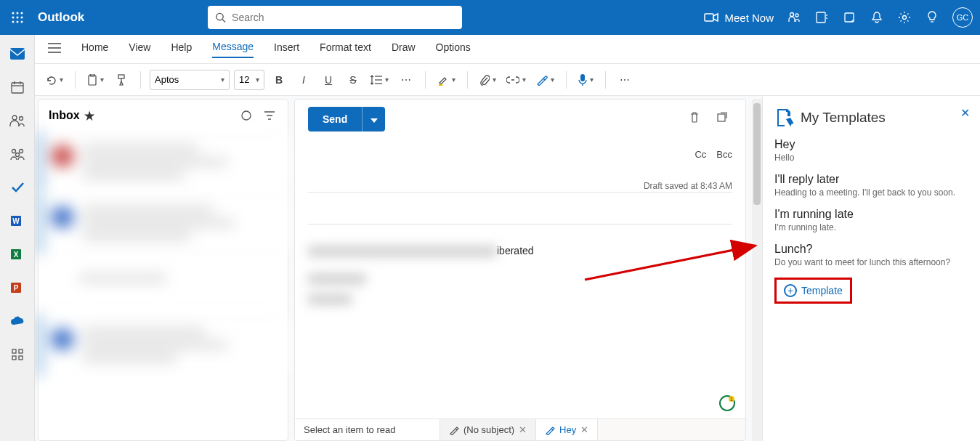  I want to click on left-rail: W X P, so click(17, 238).